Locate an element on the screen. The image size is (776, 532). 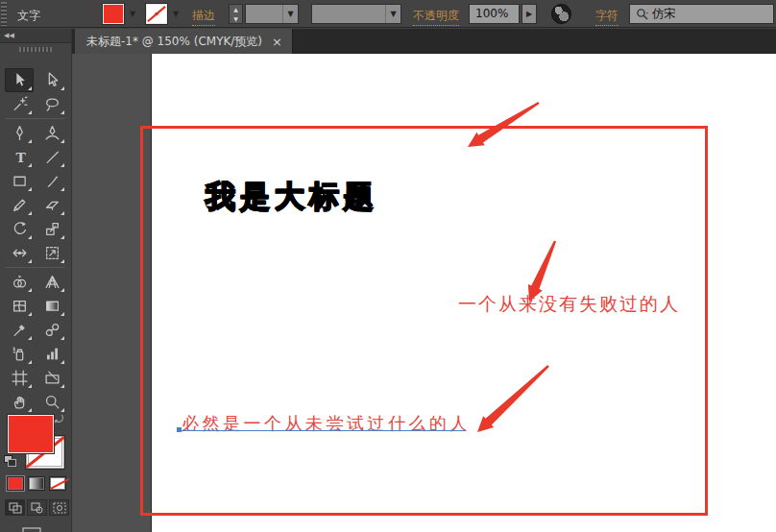
fill-color-dropdown: ▼ is located at coordinates (133, 13).